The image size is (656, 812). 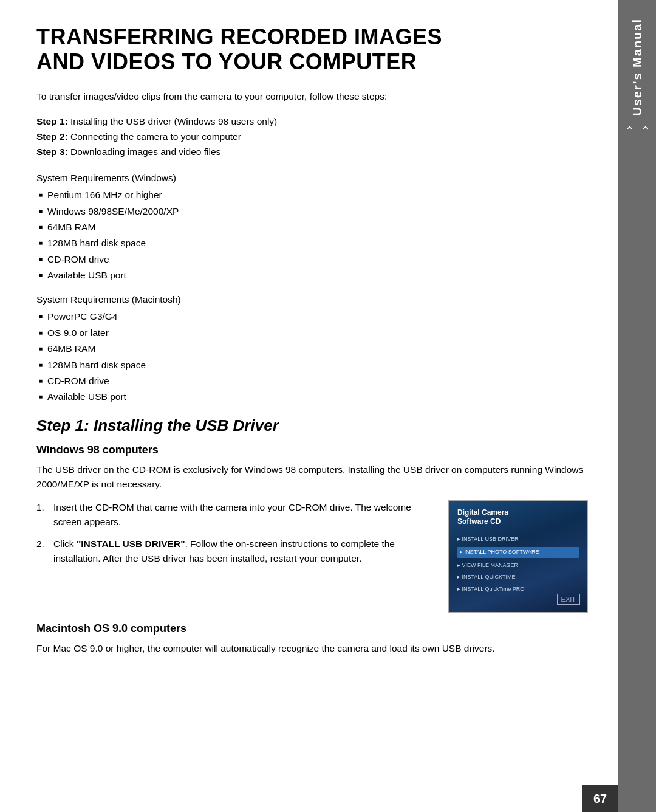 What do you see at coordinates (312, 450) in the screenshot?
I see `windows98-heading: Windows 98 computers` at bounding box center [312, 450].